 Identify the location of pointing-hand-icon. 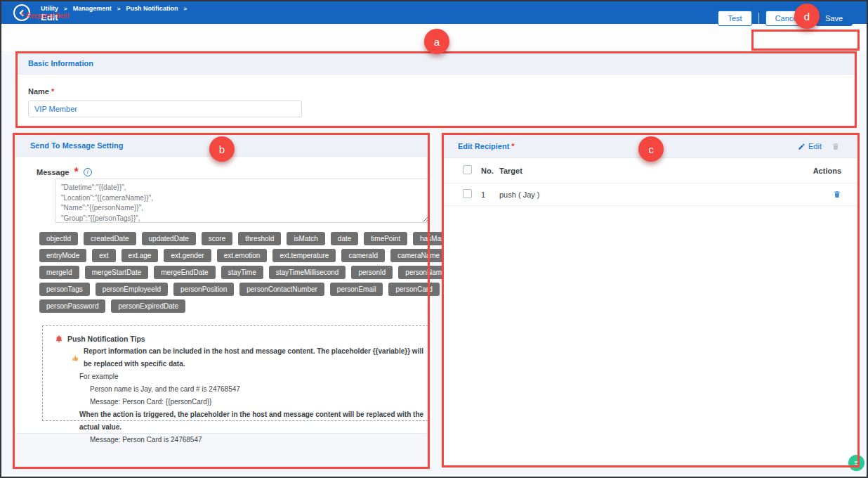
(76, 358).